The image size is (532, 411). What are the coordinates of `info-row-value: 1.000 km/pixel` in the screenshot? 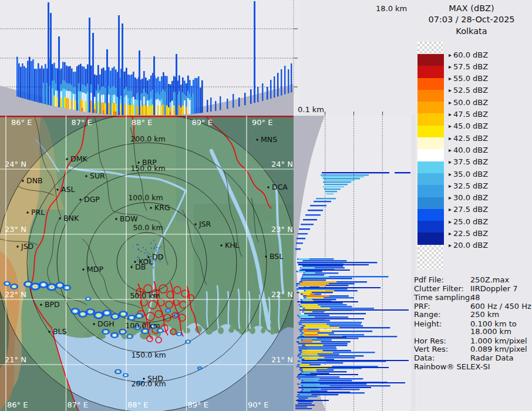 It's located at (499, 341).